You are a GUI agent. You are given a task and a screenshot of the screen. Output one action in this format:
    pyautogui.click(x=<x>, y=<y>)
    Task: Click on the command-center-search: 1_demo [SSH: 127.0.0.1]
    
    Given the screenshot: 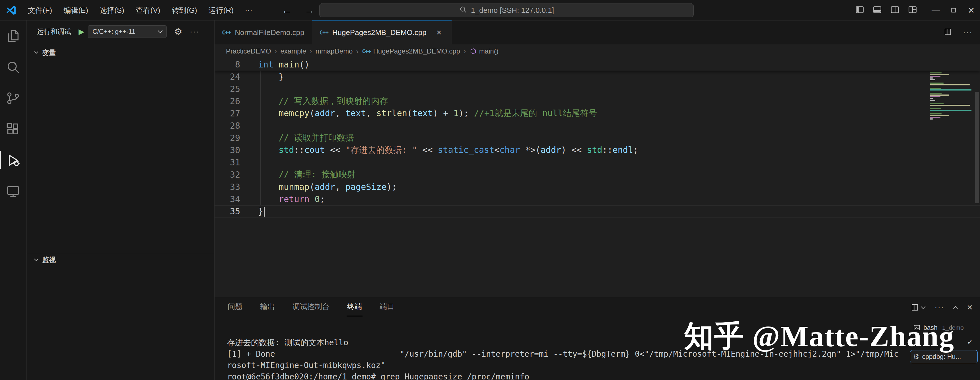 What is the action you would take?
    pyautogui.click(x=507, y=10)
    